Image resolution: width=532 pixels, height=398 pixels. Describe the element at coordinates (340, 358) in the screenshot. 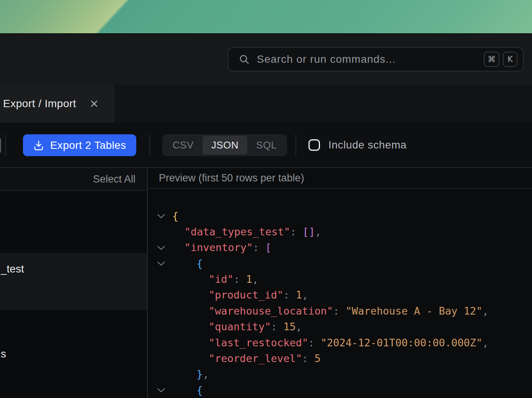

I see `json-line: "reorder_level": 5` at that location.